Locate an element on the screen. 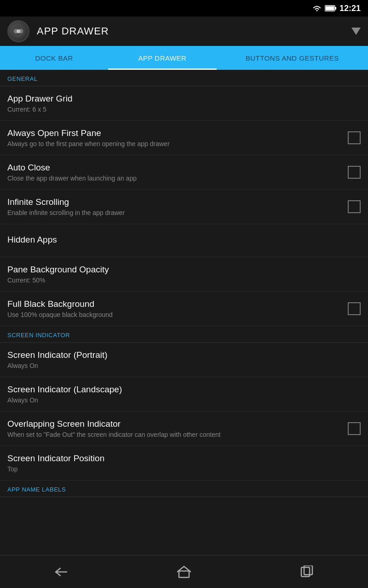 The width and height of the screenshot is (368, 588). wifi-icon is located at coordinates (317, 8).